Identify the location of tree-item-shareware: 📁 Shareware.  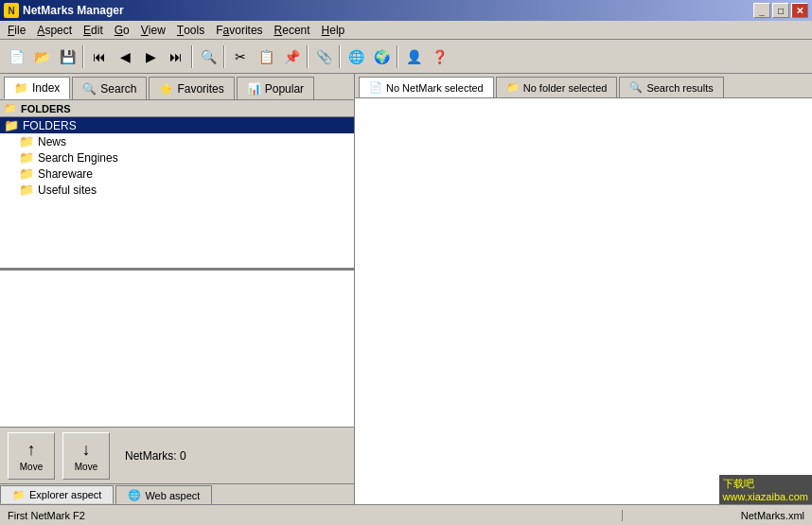
(177, 174).